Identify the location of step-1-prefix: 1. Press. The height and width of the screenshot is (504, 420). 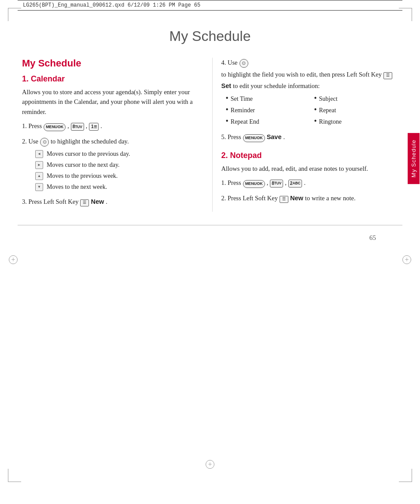
(32, 126).